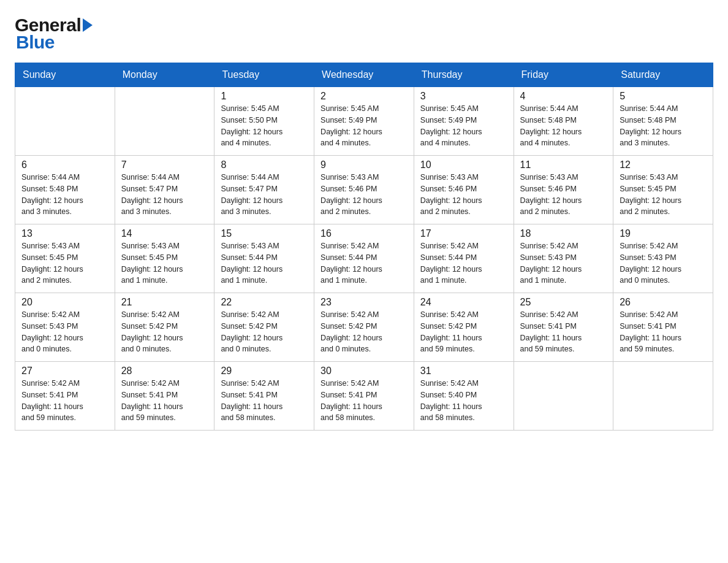 The height and width of the screenshot is (563, 728). I want to click on calendar-cell: 19Sunrise: 5:42 AM Sunset: 5:43 PM Dayli…, so click(663, 259).